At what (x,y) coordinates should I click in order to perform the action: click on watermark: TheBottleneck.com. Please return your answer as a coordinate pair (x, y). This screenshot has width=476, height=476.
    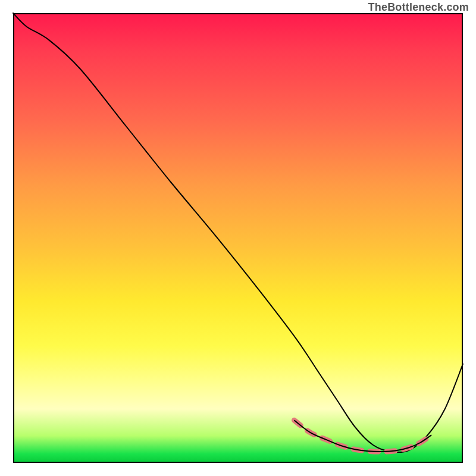
    Looking at the image, I should click on (419, 7).